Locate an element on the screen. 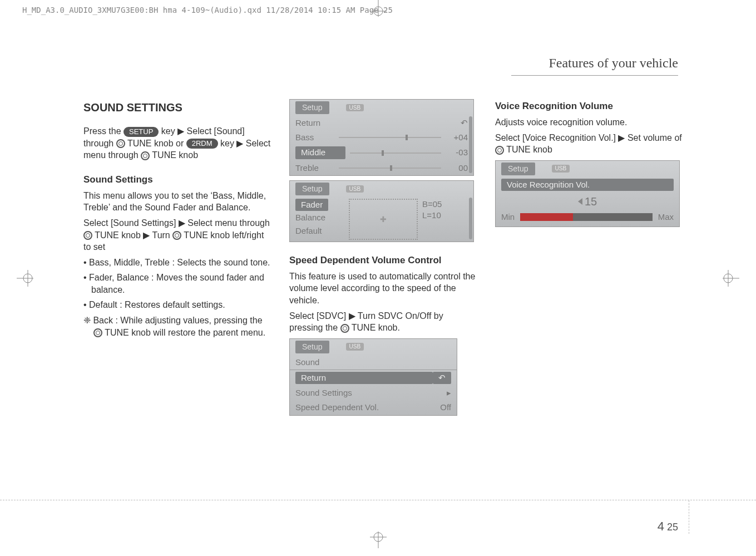  text: ❈ Back : While adjusting values, pressin… is located at coordinates (173, 321).